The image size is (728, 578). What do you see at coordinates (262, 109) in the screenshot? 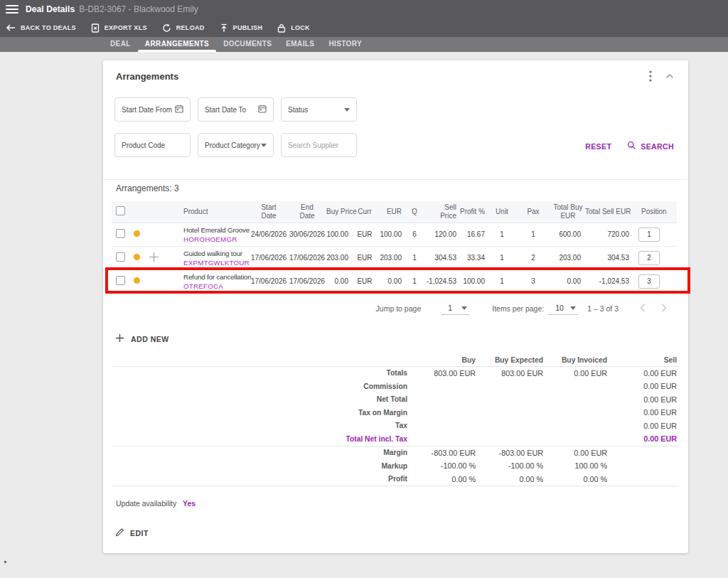
I see `calendar-icon` at bounding box center [262, 109].